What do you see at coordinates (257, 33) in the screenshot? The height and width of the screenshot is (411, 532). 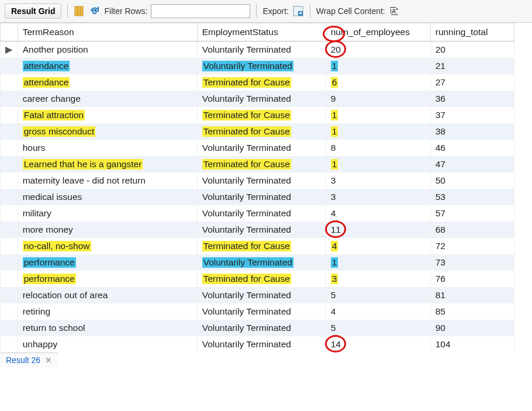 I see `header-row: TermReason EmploymentStatus num_of_emplo…` at bounding box center [257, 33].